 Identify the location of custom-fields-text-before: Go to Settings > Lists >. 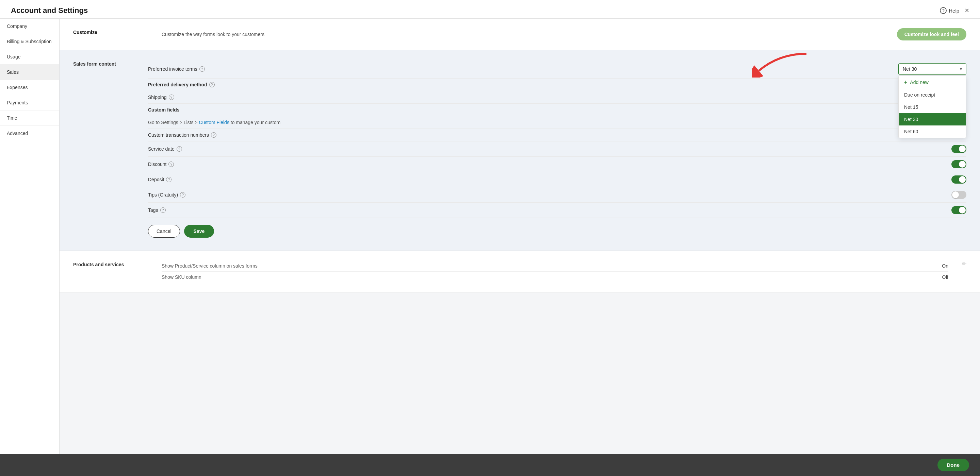
(173, 122).